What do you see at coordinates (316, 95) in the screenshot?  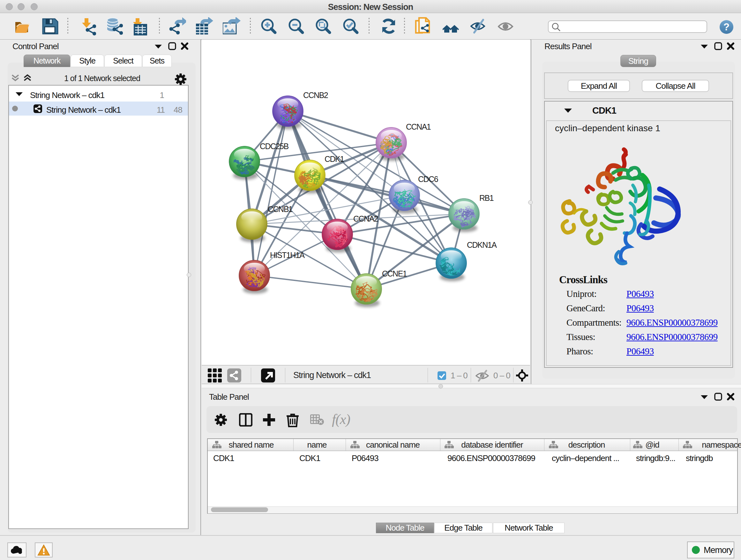 I see `svg-text: CCNB2` at bounding box center [316, 95].